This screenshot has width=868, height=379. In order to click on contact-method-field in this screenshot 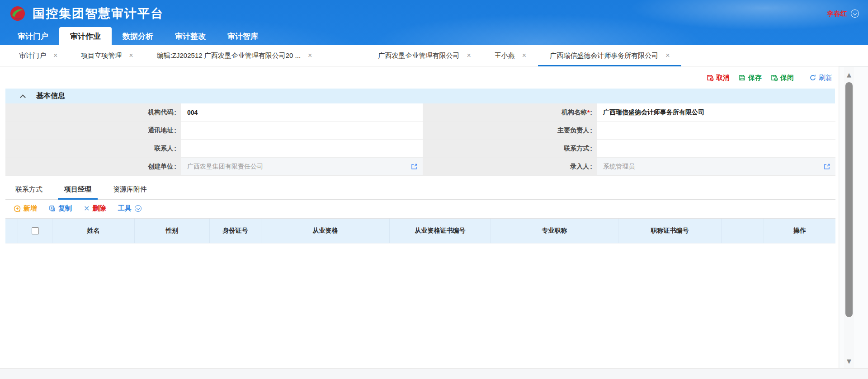, I will do `click(716, 148)`.